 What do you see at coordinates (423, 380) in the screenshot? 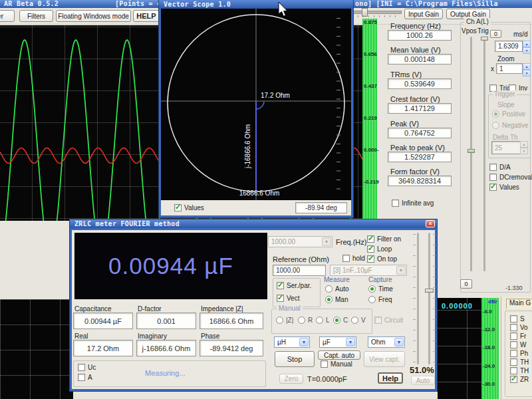
I see `auto-button: Auto` at bounding box center [423, 380].